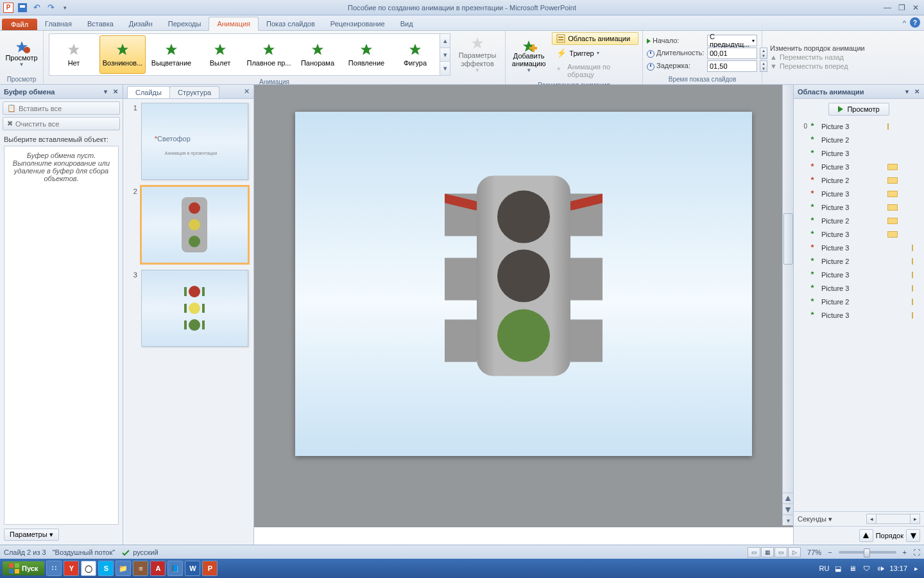 The width and height of the screenshot is (924, 578). What do you see at coordinates (37, 8) in the screenshot?
I see `undo-button: ↶` at bounding box center [37, 8].